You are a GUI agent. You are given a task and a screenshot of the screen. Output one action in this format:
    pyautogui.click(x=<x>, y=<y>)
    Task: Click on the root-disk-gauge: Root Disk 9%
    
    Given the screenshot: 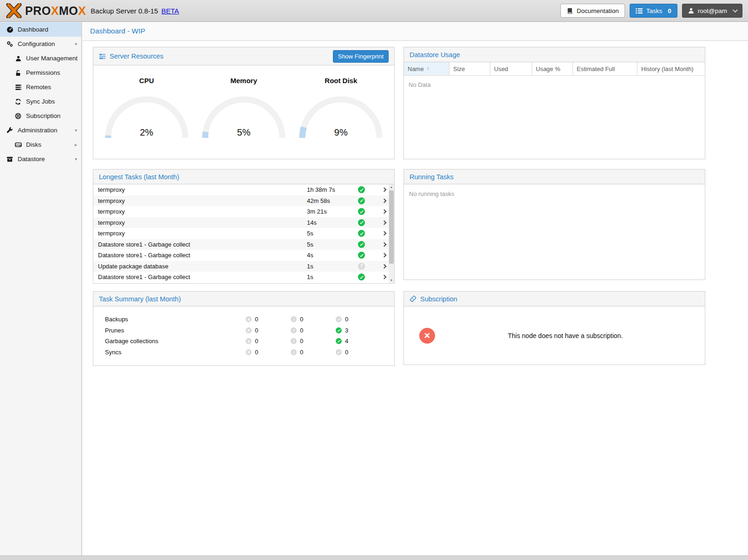 What is the action you would take?
    pyautogui.click(x=341, y=108)
    